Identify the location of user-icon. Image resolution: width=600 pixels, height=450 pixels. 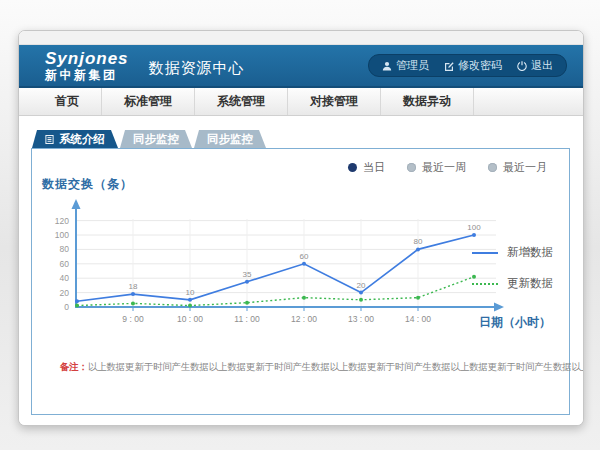
(387, 66).